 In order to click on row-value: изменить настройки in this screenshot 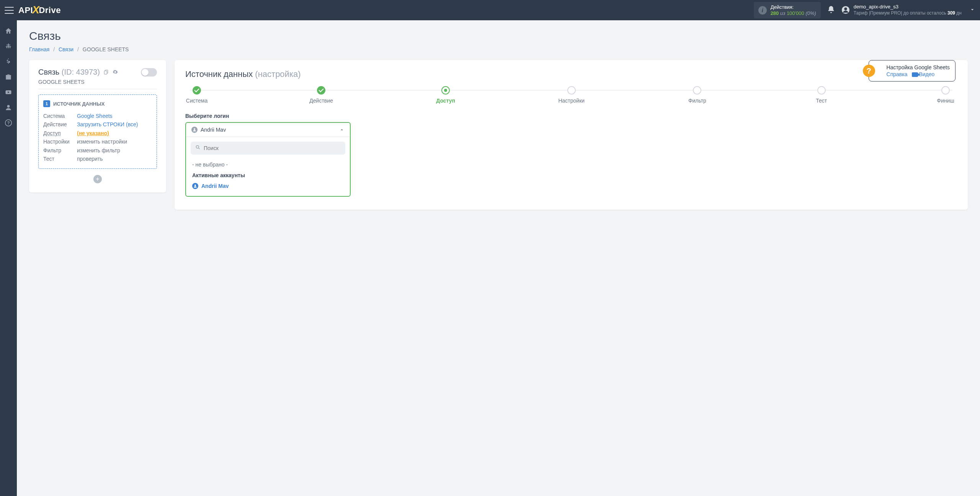, I will do `click(102, 142)`.